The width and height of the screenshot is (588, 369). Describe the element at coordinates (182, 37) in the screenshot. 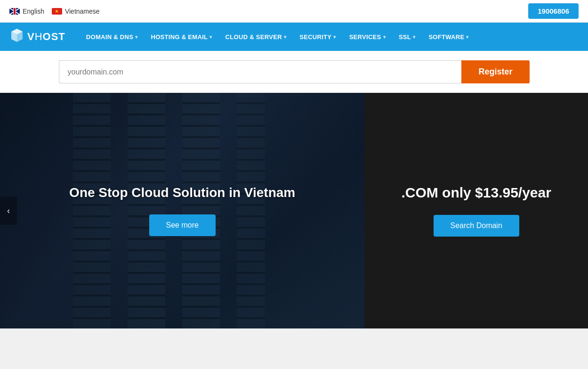

I see `nav-item-hosting-email: HOSTING & EMAIL ▾` at that location.